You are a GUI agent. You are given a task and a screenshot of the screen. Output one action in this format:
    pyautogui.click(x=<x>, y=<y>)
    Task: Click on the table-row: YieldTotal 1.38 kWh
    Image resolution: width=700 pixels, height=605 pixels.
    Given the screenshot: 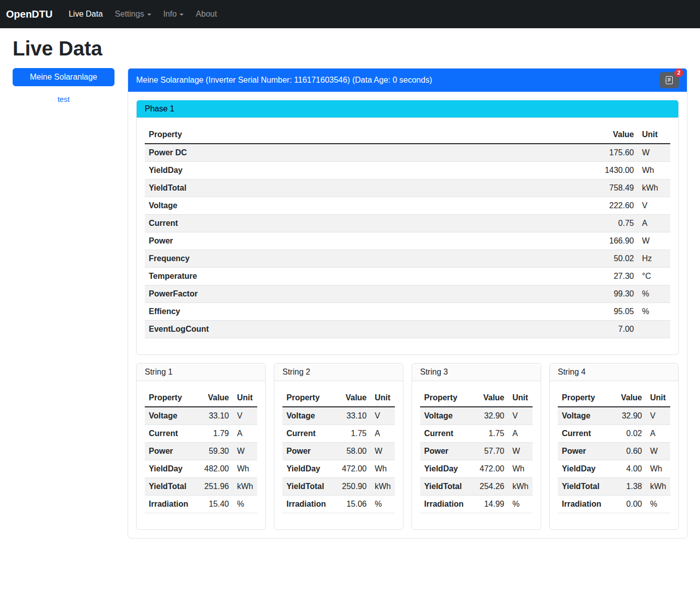 What is the action you would take?
    pyautogui.click(x=614, y=487)
    